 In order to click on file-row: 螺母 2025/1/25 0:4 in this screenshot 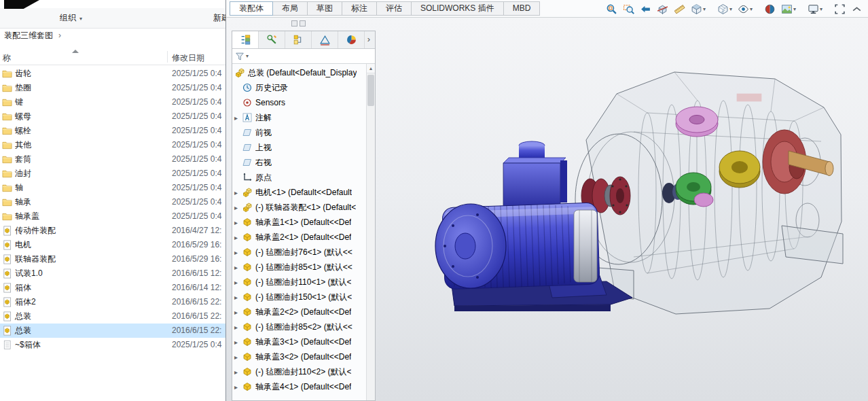, I will do `click(113, 117)`.